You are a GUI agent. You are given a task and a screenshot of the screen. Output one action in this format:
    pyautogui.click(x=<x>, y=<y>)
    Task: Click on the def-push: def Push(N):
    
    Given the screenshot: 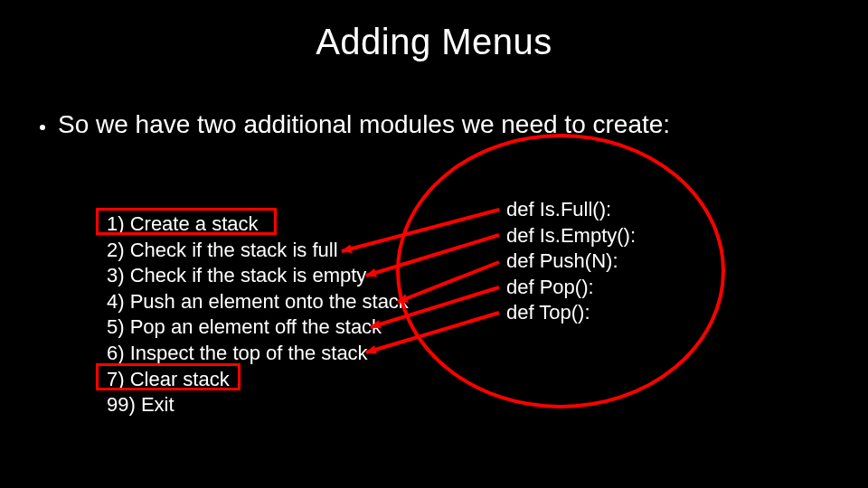 What is the action you would take?
    pyautogui.click(x=571, y=262)
    